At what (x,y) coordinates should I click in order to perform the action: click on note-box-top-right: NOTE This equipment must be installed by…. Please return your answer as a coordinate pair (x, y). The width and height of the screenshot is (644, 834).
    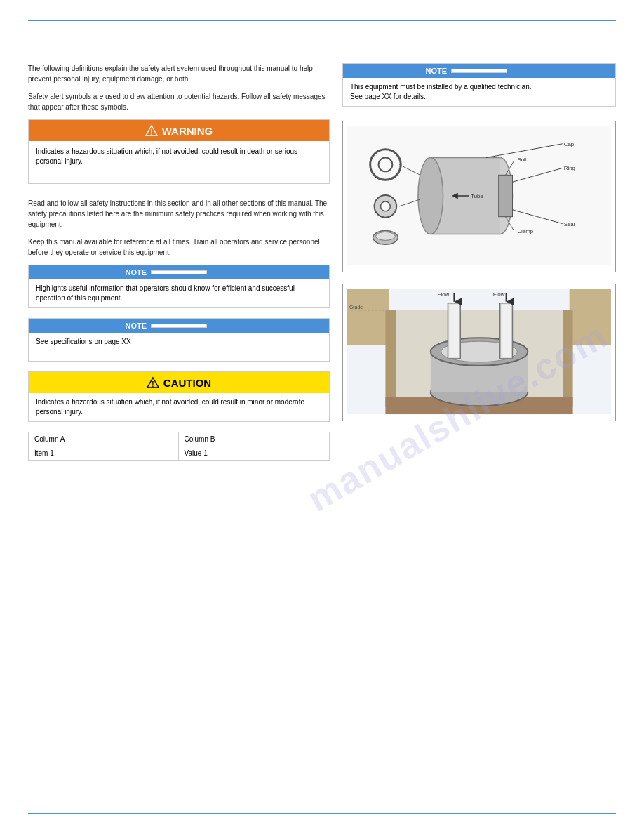
    Looking at the image, I should click on (479, 85).